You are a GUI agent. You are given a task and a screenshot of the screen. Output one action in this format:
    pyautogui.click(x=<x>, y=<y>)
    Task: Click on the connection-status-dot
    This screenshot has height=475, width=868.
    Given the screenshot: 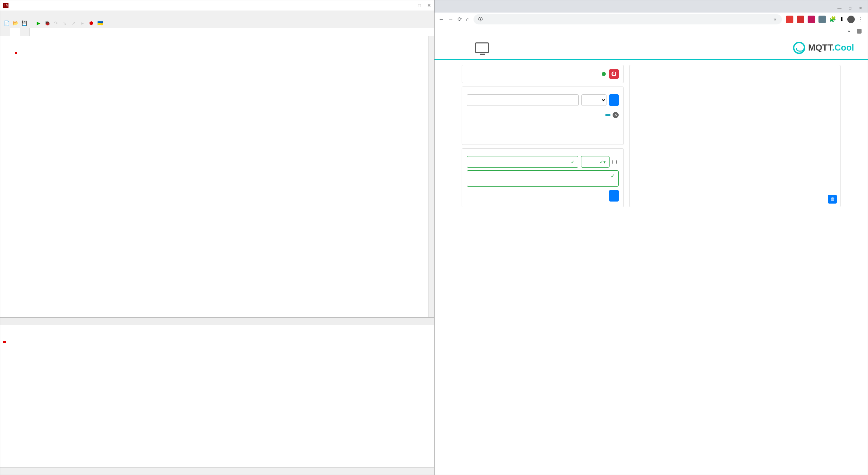 What is the action you would take?
    pyautogui.click(x=604, y=74)
    